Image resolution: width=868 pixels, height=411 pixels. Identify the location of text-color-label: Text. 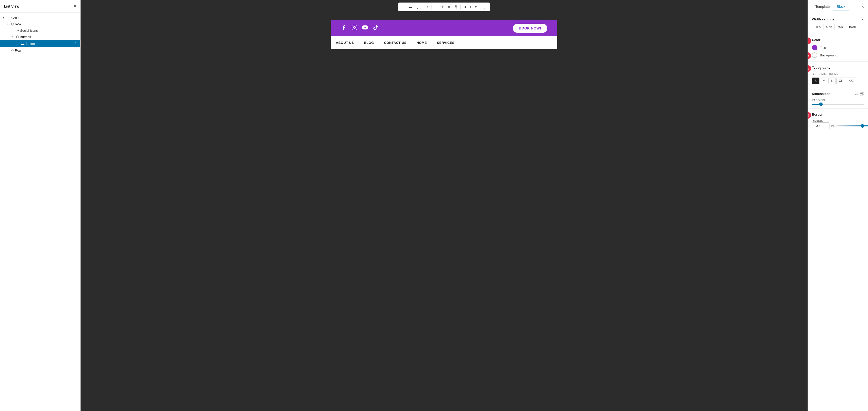
(823, 48).